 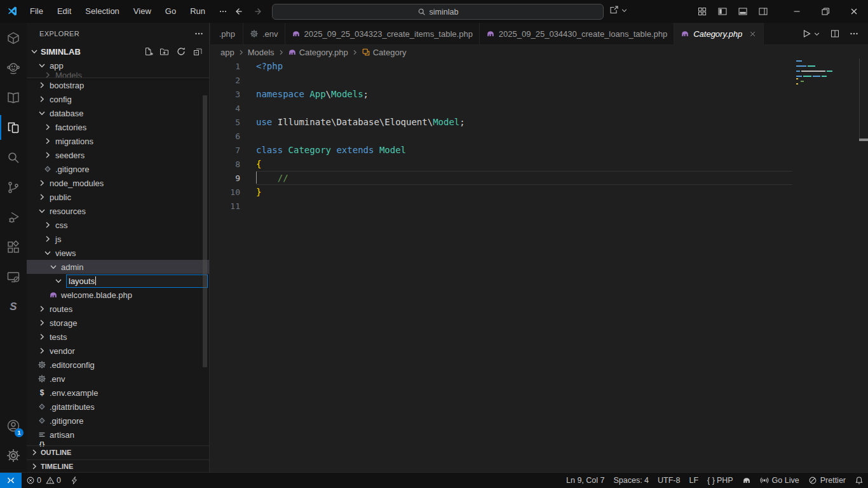 What do you see at coordinates (13, 38) in the screenshot?
I see `container-extension-icon` at bounding box center [13, 38].